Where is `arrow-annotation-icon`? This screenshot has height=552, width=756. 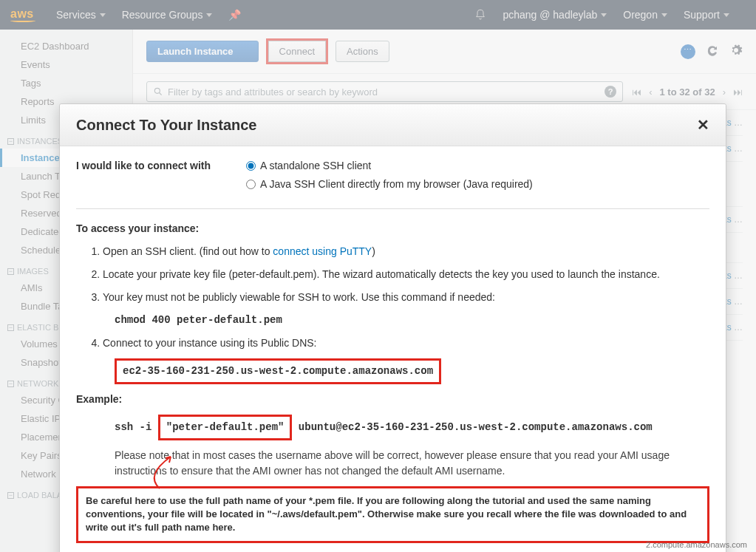
arrow-annotation-icon is located at coordinates (160, 471).